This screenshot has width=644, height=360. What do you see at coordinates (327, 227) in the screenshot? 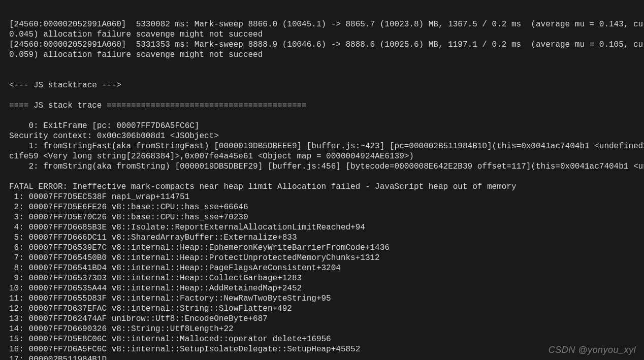
I see `terminal-line: 4: 00007FF7D6685B3E v8::Isolate::ReportE…` at bounding box center [327, 227].